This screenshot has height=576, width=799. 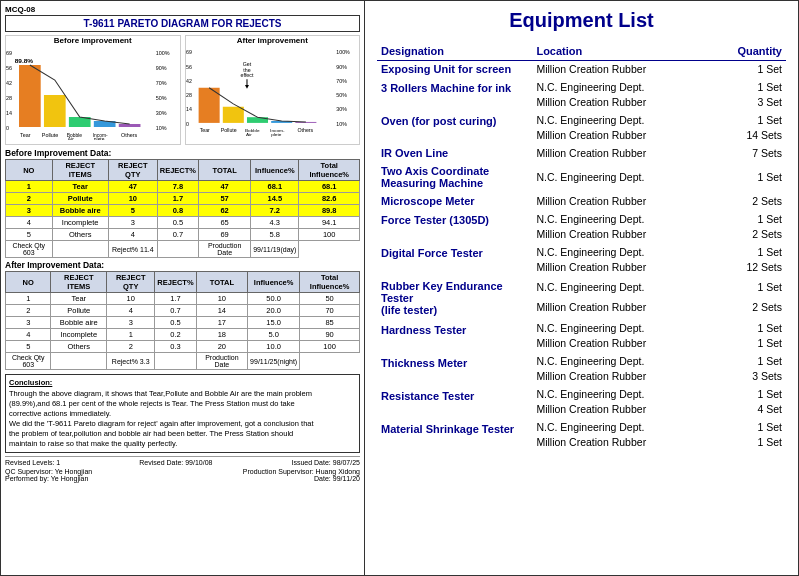 I want to click on table-cell: 69, so click(x=225, y=235).